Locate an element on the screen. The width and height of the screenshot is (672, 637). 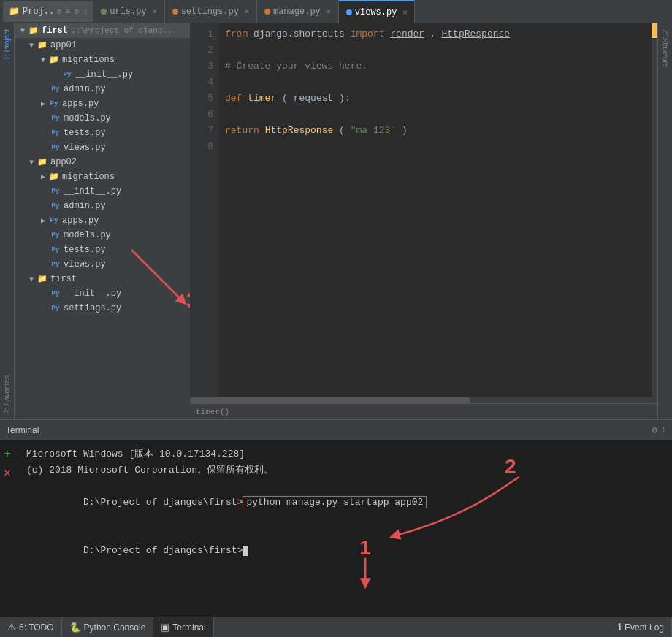
tab-label: urls.py is located at coordinates (128, 12).